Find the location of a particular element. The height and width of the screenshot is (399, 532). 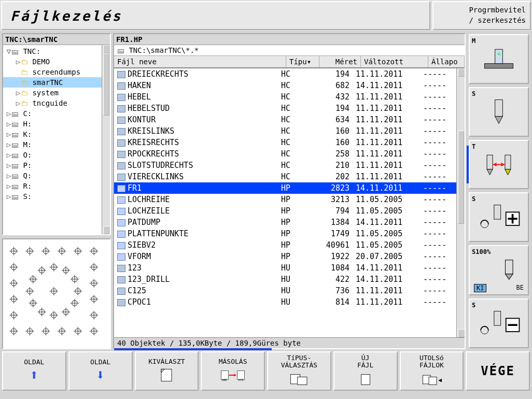

col-header-size: Méret is located at coordinates (340, 62).